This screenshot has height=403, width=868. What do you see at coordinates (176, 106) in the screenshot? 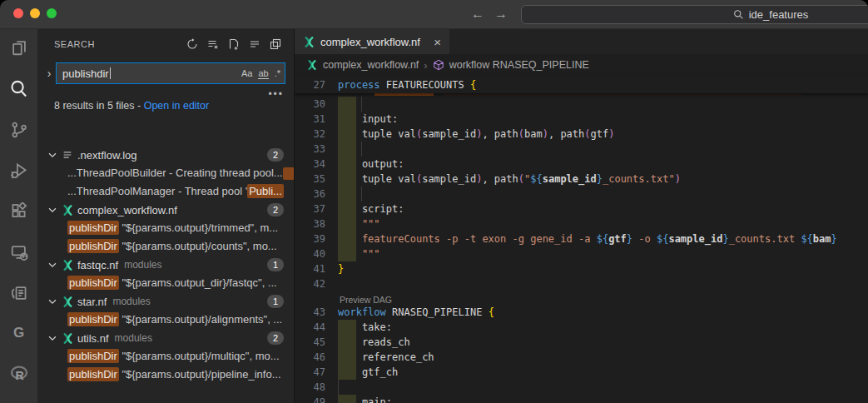
I see `open-in-editor-link: Open in editor` at bounding box center [176, 106].